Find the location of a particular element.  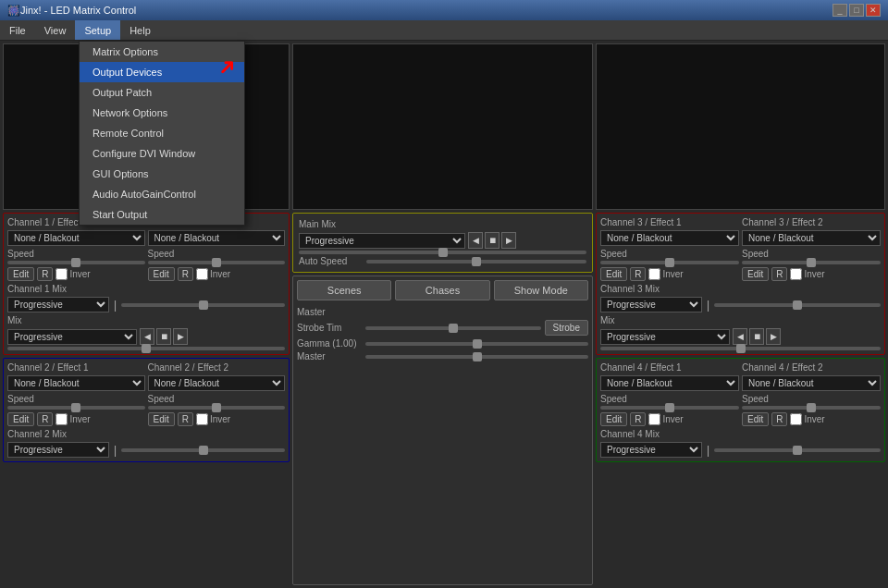

main-mix-stop: ⏹ is located at coordinates (492, 240).